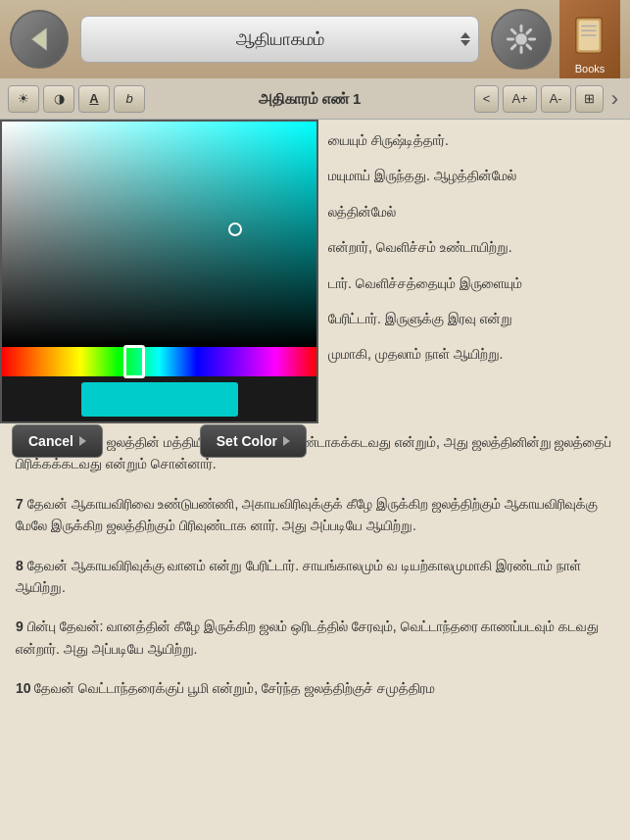  What do you see at coordinates (160, 400) in the screenshot?
I see `color-preview-swatch` at bounding box center [160, 400].